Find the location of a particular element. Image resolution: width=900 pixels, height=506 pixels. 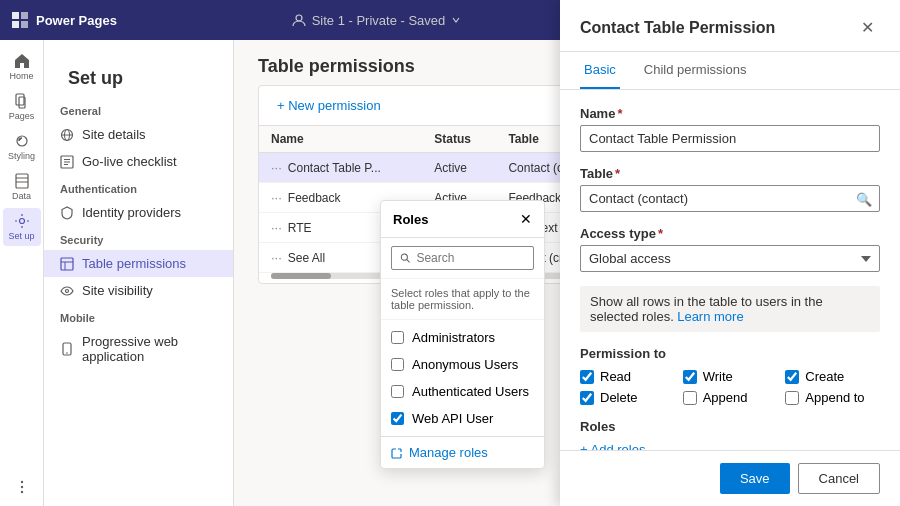

access-type-select: Global access Self Account Parent/Child … is located at coordinates (730, 258).